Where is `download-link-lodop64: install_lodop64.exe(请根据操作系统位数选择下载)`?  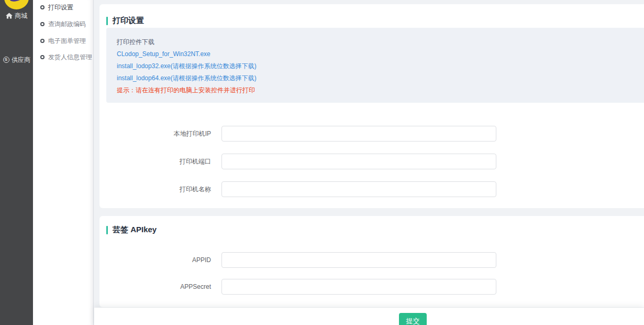 download-link-lodop64: install_lodop64.exe(请根据操作系统位数选择下载) is located at coordinates (380, 79).